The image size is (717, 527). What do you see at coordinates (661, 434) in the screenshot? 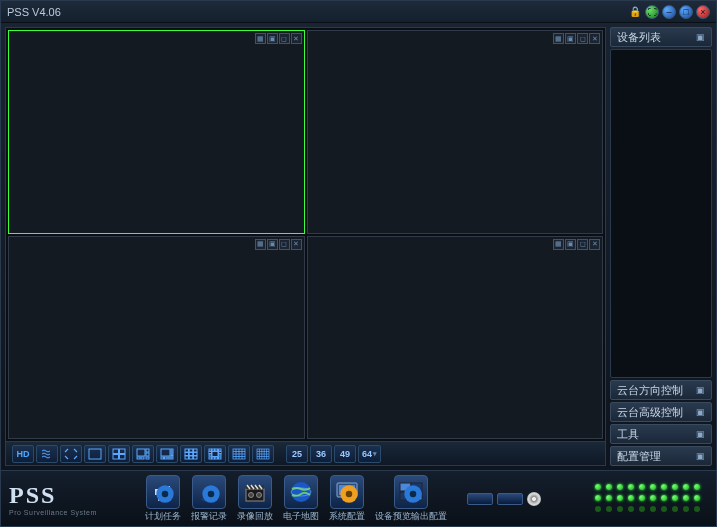
I see `tools-panel-header: 工具 ▣` at bounding box center [661, 434].